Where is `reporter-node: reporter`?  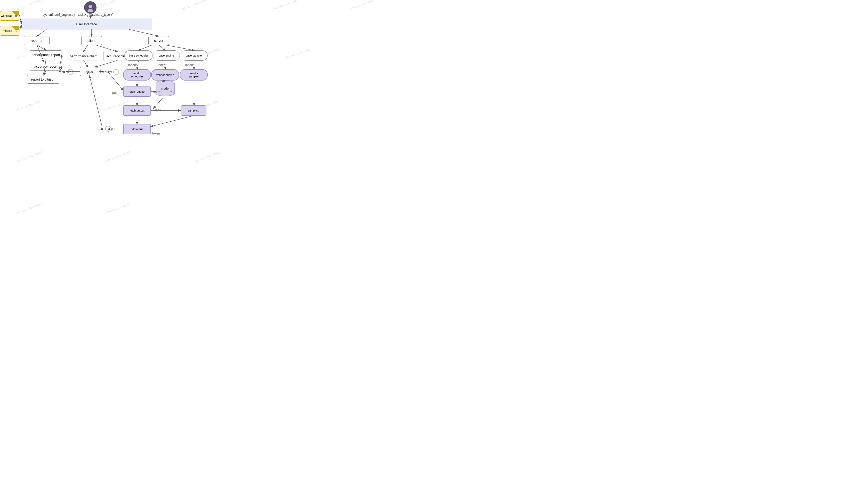 reporter-node: reporter is located at coordinates (36, 40).